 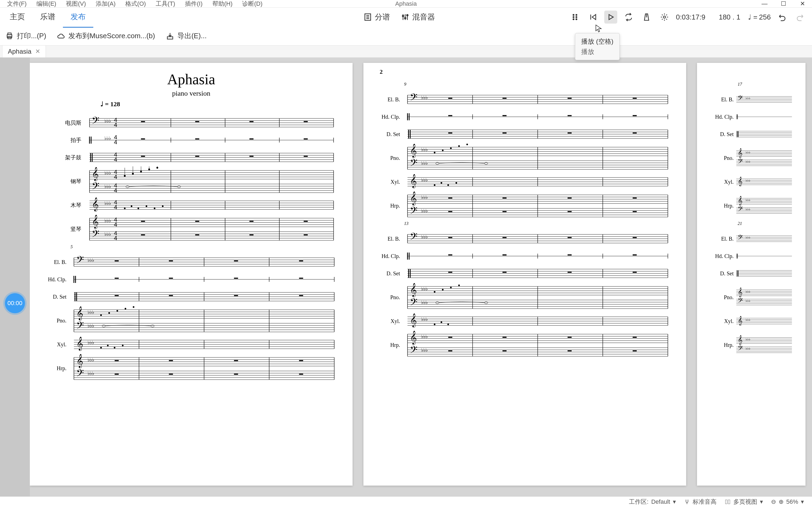 What do you see at coordinates (48, 17) in the screenshot?
I see `tab-score: 乐谱` at bounding box center [48, 17].